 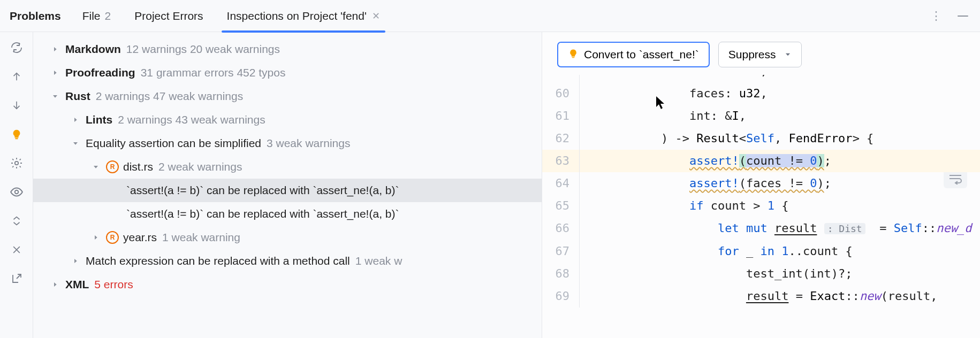 I want to click on tree-label: Match expression can be replaced with a …, so click(x=218, y=261).